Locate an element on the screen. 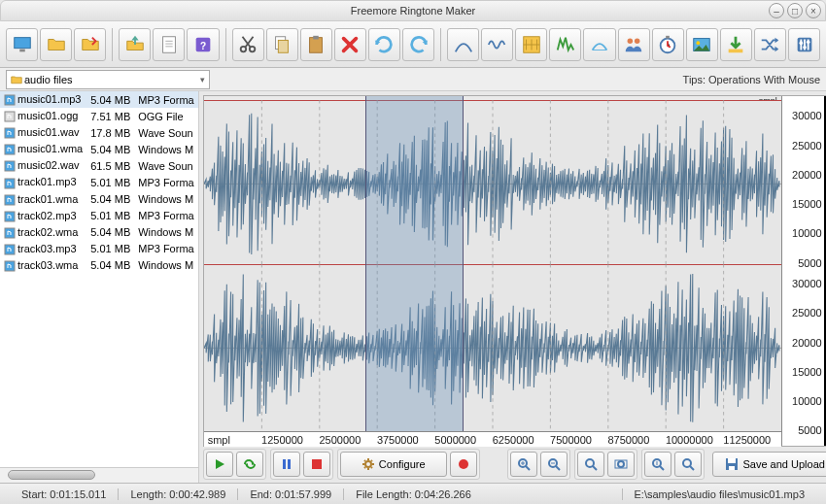  copy-button is located at coordinates (282, 45).